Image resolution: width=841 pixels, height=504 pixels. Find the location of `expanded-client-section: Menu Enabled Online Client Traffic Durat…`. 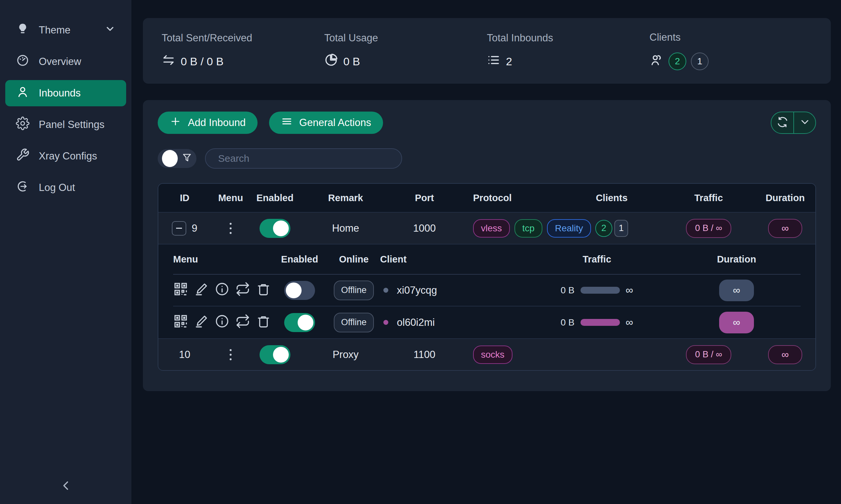

expanded-client-section: Menu Enabled Online Client Traffic Durat… is located at coordinates (487, 291).